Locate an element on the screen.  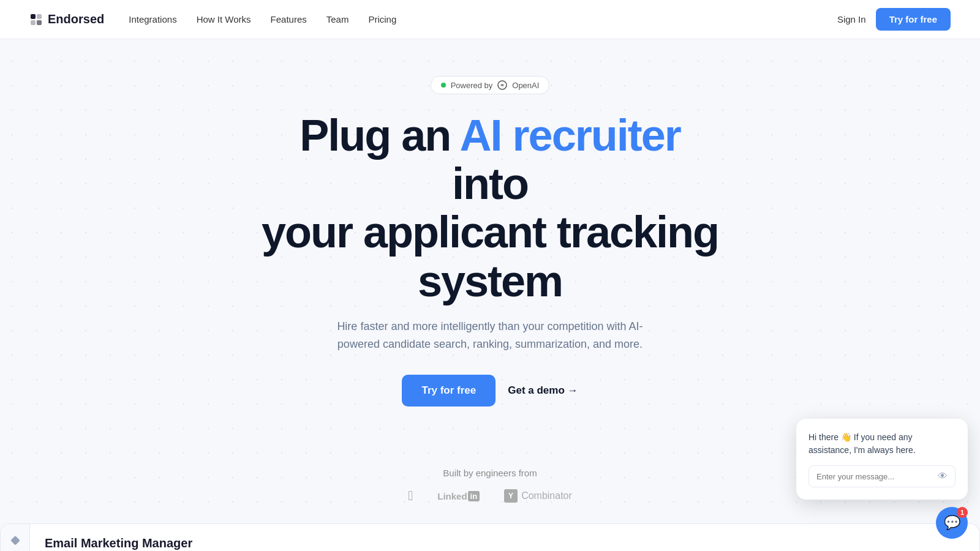
navbar-left: Endorsed Integrations How It Works Featu… is located at coordinates (213, 20).